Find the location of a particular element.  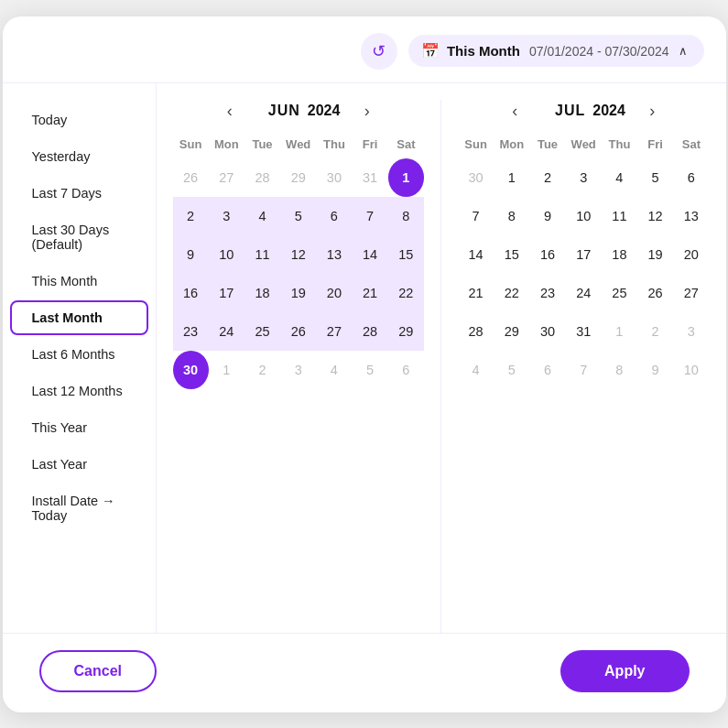

sidebar-item-last30: Last 30 Days (Default) is located at coordinates (79, 237).